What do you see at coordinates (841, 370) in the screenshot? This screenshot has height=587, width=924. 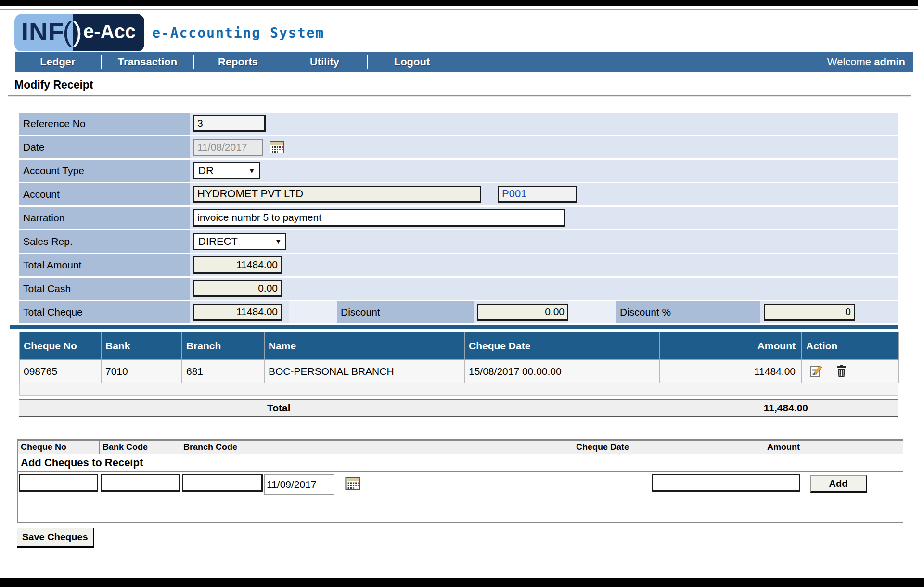 I see `trash-icon` at bounding box center [841, 370].